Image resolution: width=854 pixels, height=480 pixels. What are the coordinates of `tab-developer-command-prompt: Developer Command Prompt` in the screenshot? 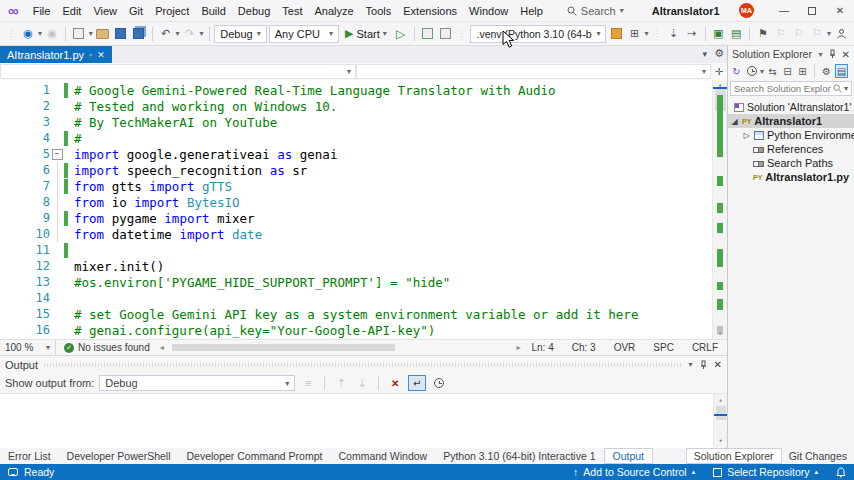 It's located at (254, 456).